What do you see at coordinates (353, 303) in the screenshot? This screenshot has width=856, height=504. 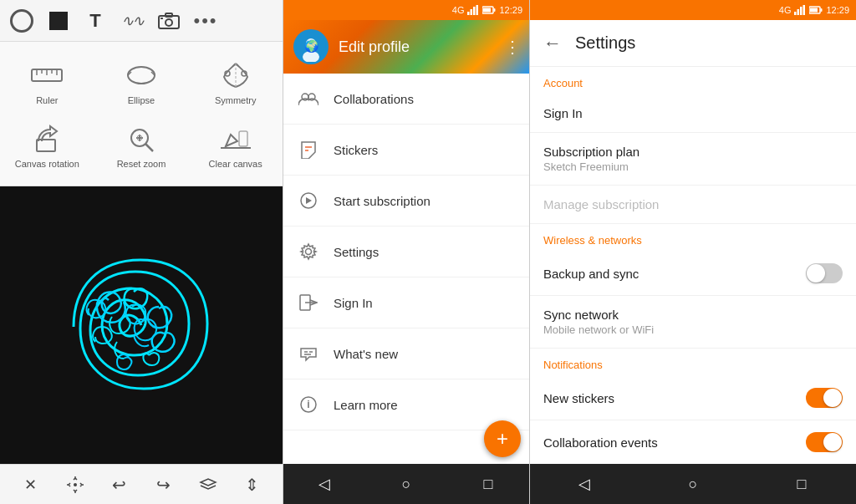 I see `sign-in-label: Sign In` at bounding box center [353, 303].